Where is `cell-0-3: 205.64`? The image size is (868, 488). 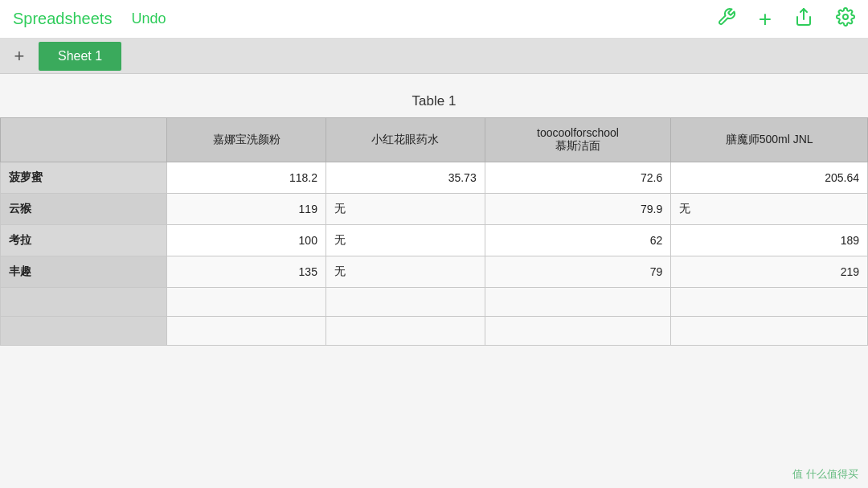
cell-0-3: 205.64 is located at coordinates (770, 178).